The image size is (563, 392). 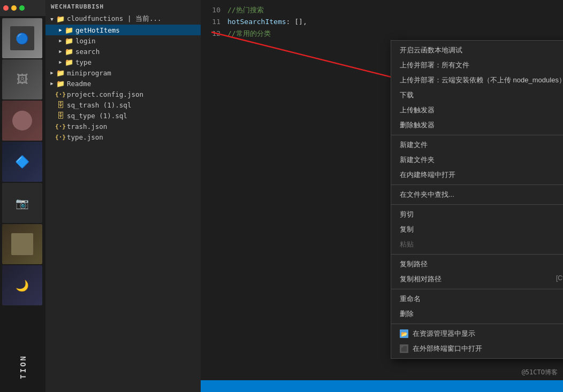 What do you see at coordinates (410, 299) in the screenshot?
I see `menu-rename-label: 重命名` at bounding box center [410, 299].